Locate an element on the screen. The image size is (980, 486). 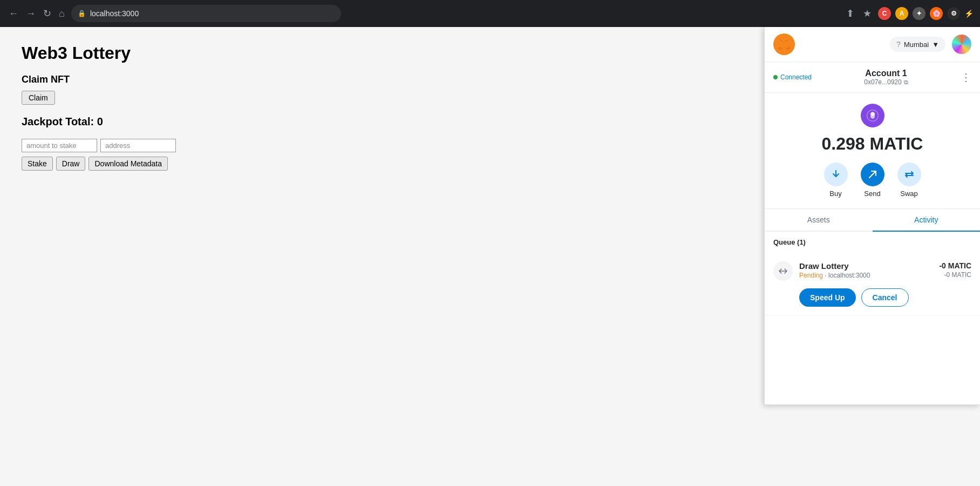
browser-actions: ⬆ ★ C A ✦ 🌸 ⚙ ⚡ is located at coordinates (909, 14).